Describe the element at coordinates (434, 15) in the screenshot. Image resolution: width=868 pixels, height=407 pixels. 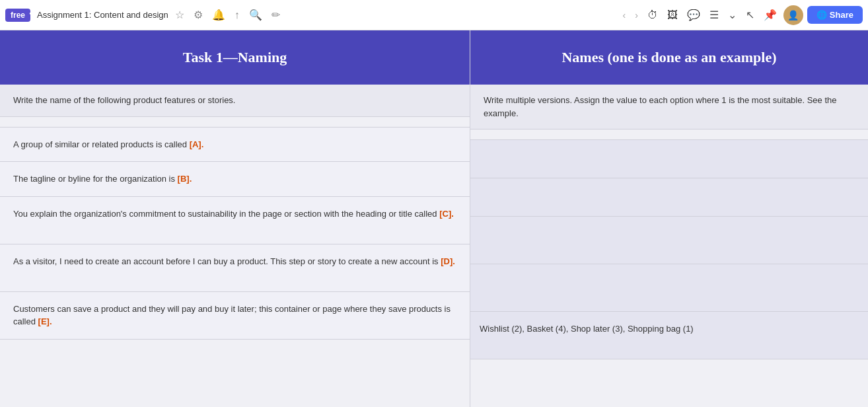
I see `header: free Assignment 1: Content and design ☆ …` at that location.